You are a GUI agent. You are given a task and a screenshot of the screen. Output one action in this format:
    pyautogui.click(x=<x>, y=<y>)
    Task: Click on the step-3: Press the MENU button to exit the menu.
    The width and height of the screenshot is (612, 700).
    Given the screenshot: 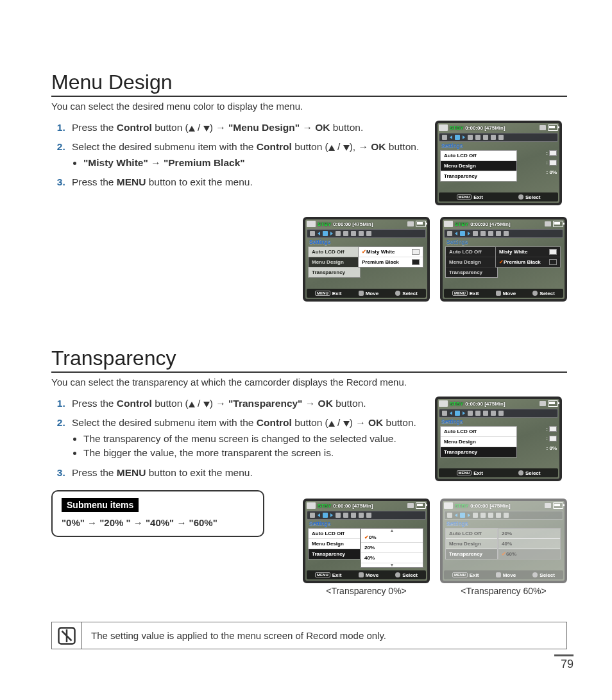 What is the action you would take?
    pyautogui.click(x=245, y=182)
    